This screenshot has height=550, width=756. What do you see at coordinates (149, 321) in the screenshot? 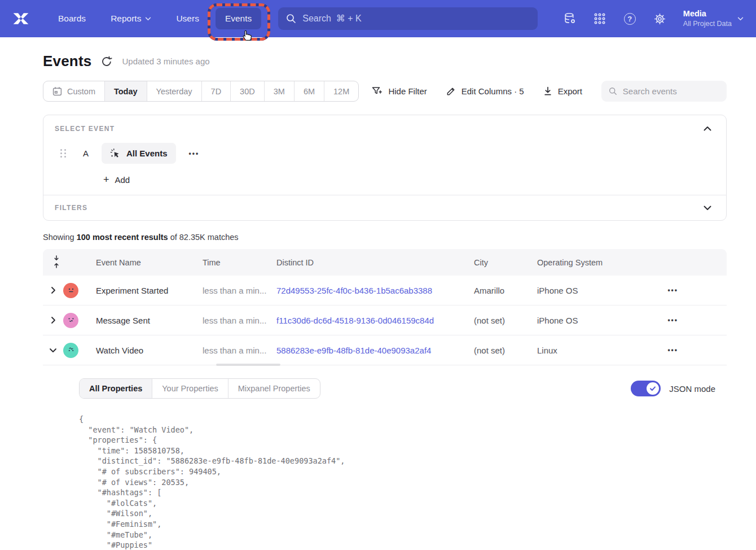
I see `cell-event-name: Message Sent` at bounding box center [149, 321].